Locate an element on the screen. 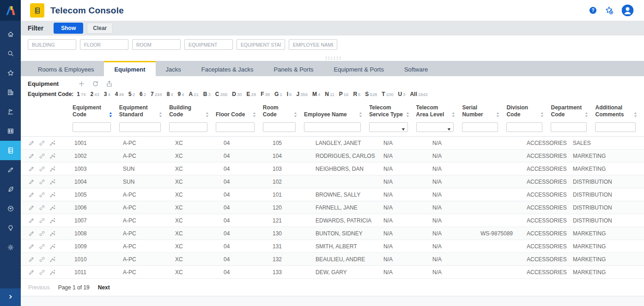 The image size is (644, 306). filter-field-employee-name is located at coordinates (313, 44).